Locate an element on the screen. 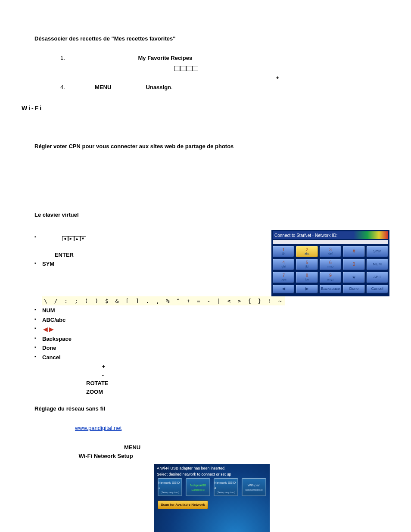 This screenshot has height=532, width=411. net-ssid-1: Network SSID 1(Setup required) is located at coordinates (170, 487).